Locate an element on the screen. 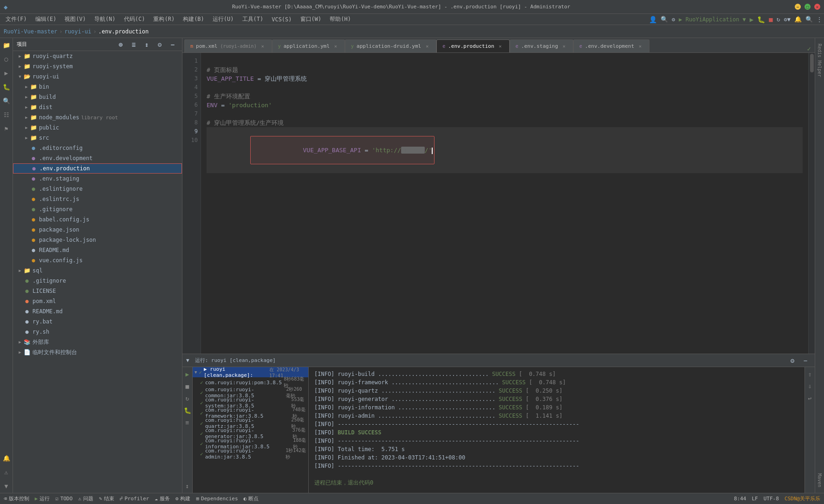  run-item-admin: ✓ com.ruoyi:ruoyi-admin:jar:3.8.5 1秒142毫… is located at coordinates (251, 454).